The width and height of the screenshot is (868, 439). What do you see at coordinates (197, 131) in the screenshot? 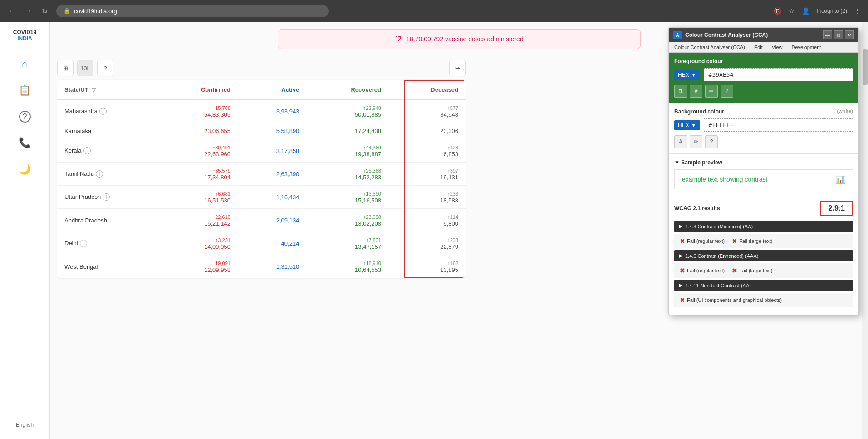
I see `cell-confirmed: 23,06,655` at bounding box center [197, 131].